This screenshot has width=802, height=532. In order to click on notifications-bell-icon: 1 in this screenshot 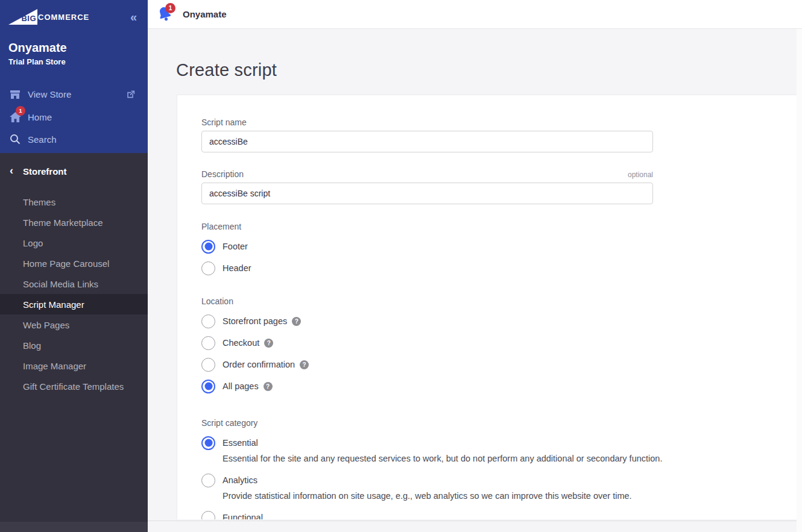, I will do `click(165, 14)`.